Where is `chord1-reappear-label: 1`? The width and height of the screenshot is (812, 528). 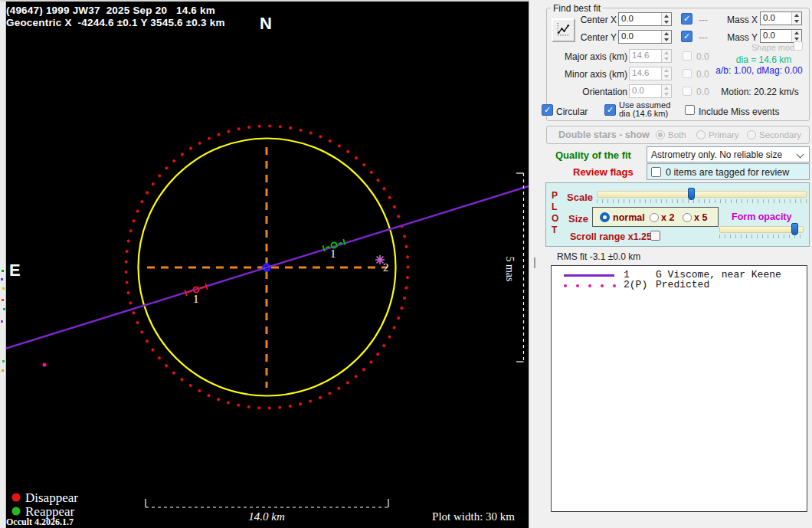 chord1-reappear-label: 1 is located at coordinates (333, 254).